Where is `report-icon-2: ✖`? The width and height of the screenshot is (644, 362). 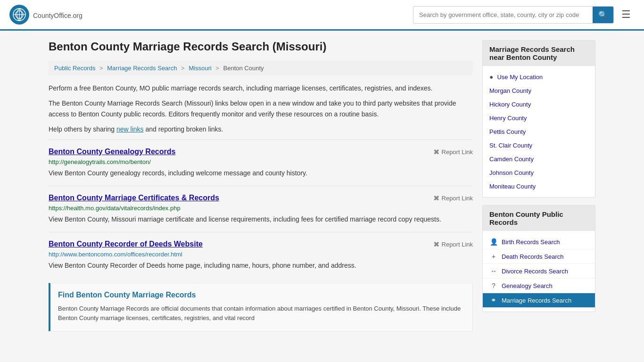 report-icon-2: ✖ is located at coordinates (437, 244).